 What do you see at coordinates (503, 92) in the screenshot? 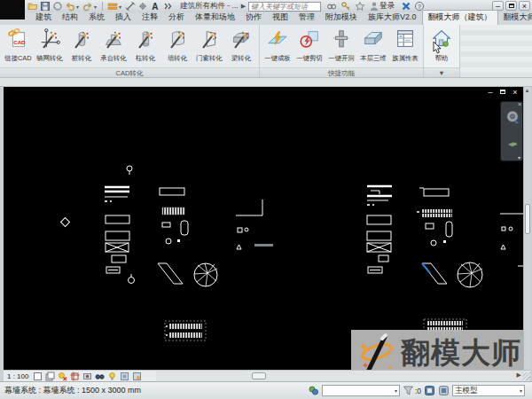
I see `view-restore-button` at bounding box center [503, 92].